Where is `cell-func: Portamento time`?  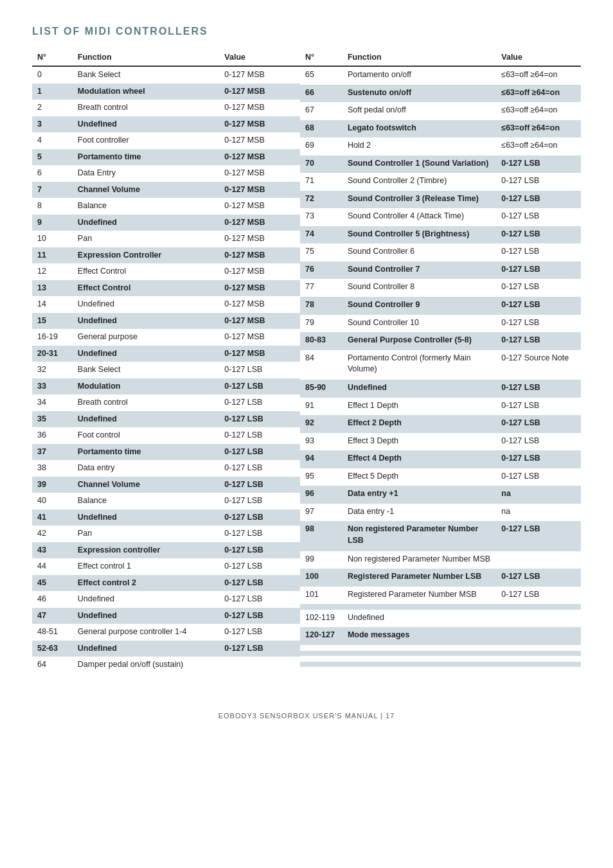 cell-func: Portamento time is located at coordinates (147, 452).